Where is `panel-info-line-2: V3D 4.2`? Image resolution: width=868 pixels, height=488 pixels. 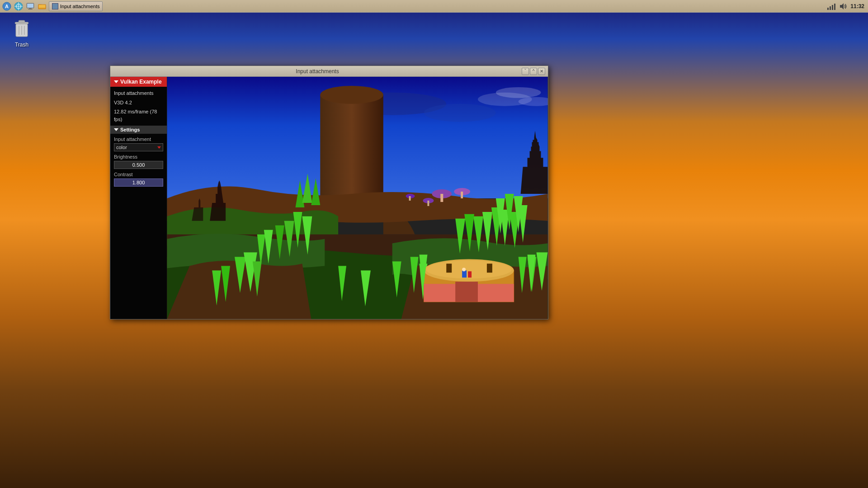
panel-info-line-2: V3D 4.2 is located at coordinates (138, 103).